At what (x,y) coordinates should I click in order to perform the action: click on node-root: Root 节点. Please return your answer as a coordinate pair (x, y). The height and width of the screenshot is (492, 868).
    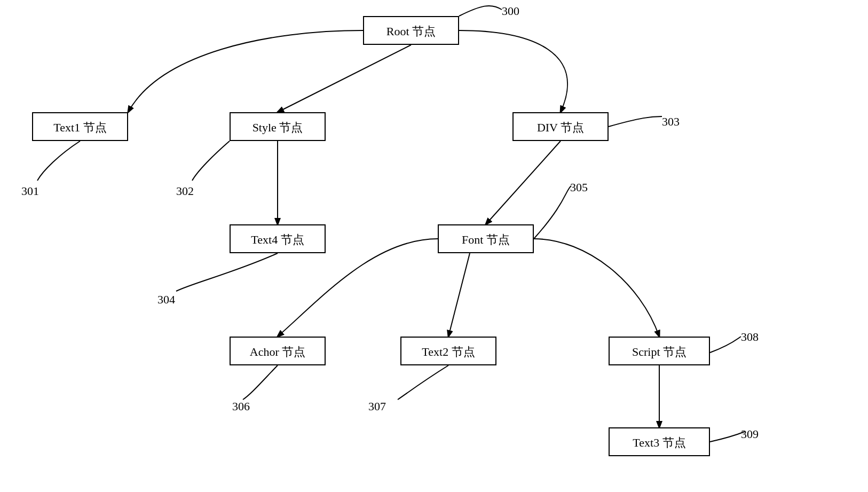
    Looking at the image, I should click on (411, 30).